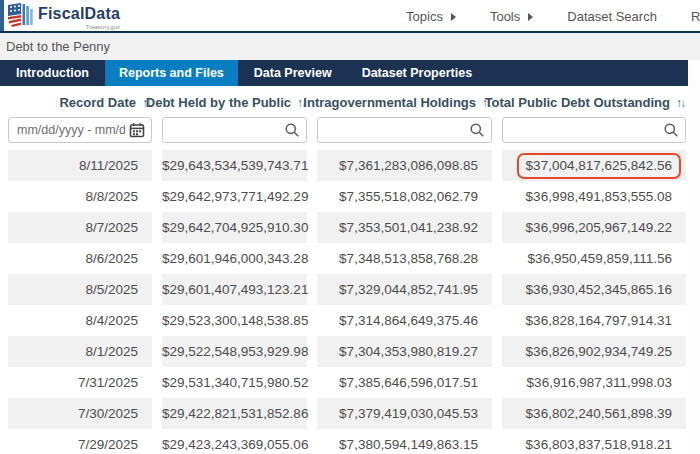  Describe the element at coordinates (80, 196) in the screenshot. I see `record-date-cell: 8/8/2025` at that location.